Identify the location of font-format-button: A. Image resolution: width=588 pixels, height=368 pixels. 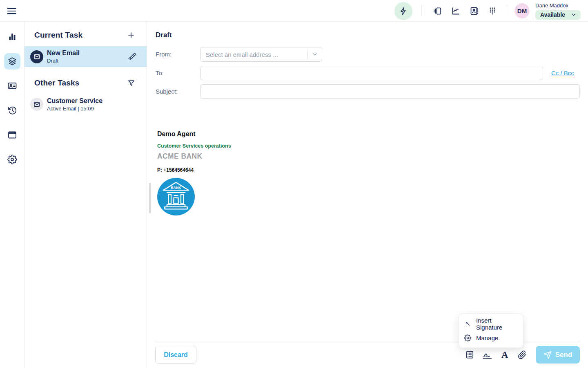
(505, 355).